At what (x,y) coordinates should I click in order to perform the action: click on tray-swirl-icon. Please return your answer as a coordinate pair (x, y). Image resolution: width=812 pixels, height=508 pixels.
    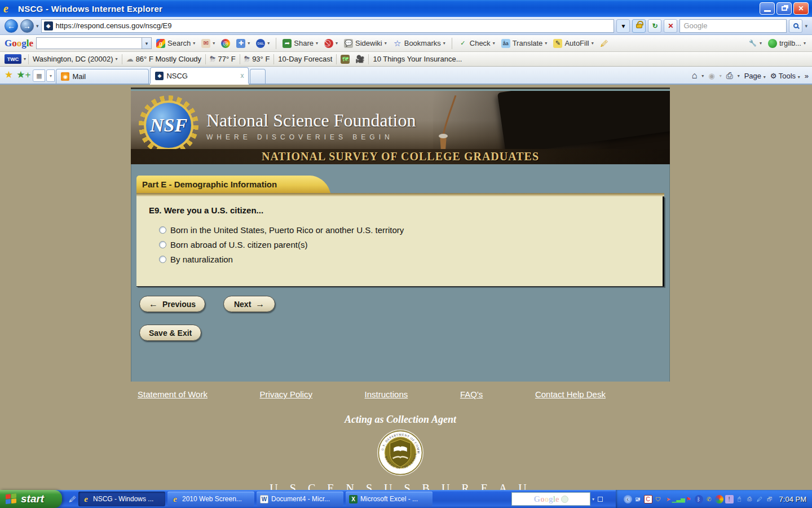
    Looking at the image, I should click on (720, 499).